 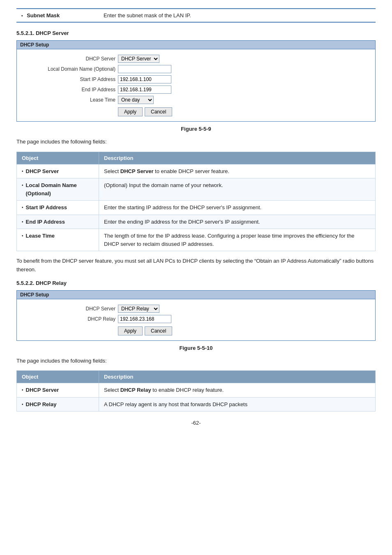 I want to click on relay-desc-table-header-object: Object, so click(x=58, y=377).